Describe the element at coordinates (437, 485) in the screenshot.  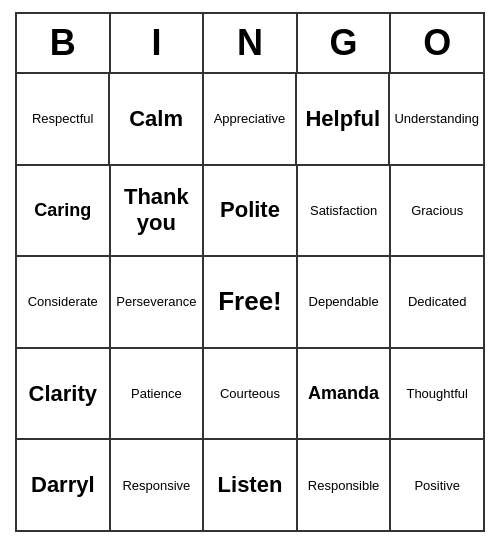
I see `bingo-cell-4-4: Positive` at that location.